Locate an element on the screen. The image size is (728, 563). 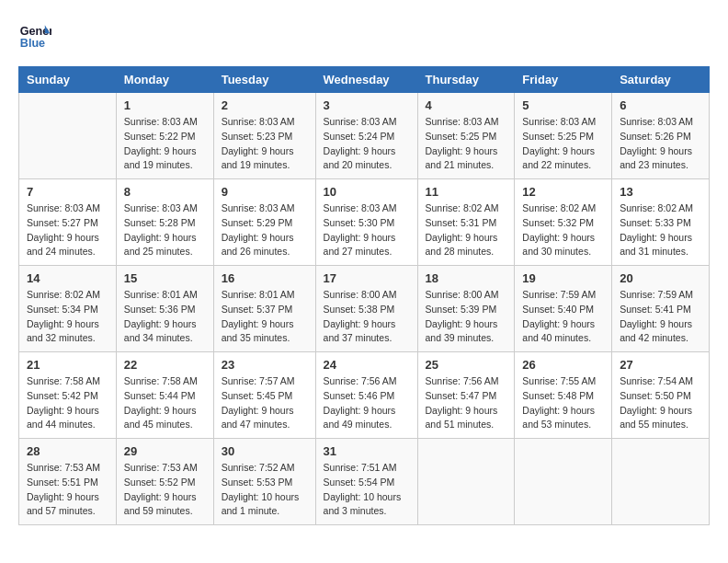
day-info: Sunrise: 8:03 AM Sunset: 5:29 PM Dayligh… is located at coordinates (265, 230).